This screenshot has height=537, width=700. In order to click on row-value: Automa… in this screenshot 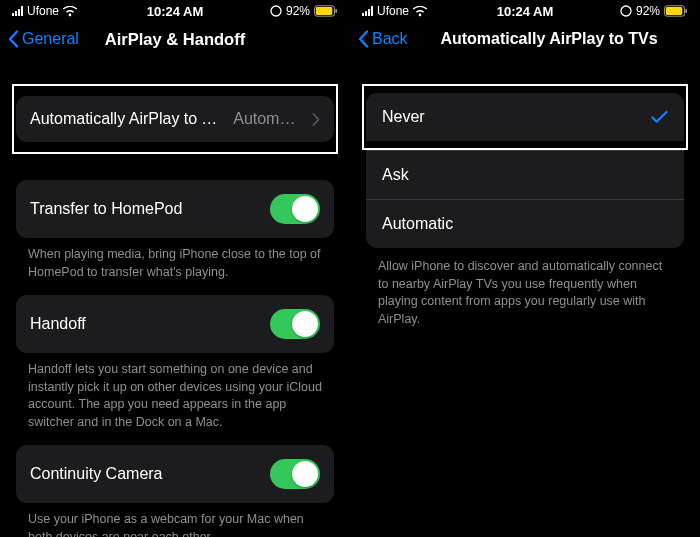, I will do `click(268, 119)`.